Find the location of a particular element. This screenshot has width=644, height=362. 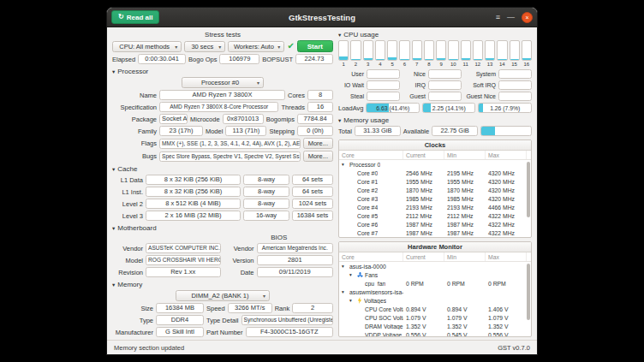

mb-vendor-value: ASUSTeK COMPUTER INC. is located at coordinates (183, 248).